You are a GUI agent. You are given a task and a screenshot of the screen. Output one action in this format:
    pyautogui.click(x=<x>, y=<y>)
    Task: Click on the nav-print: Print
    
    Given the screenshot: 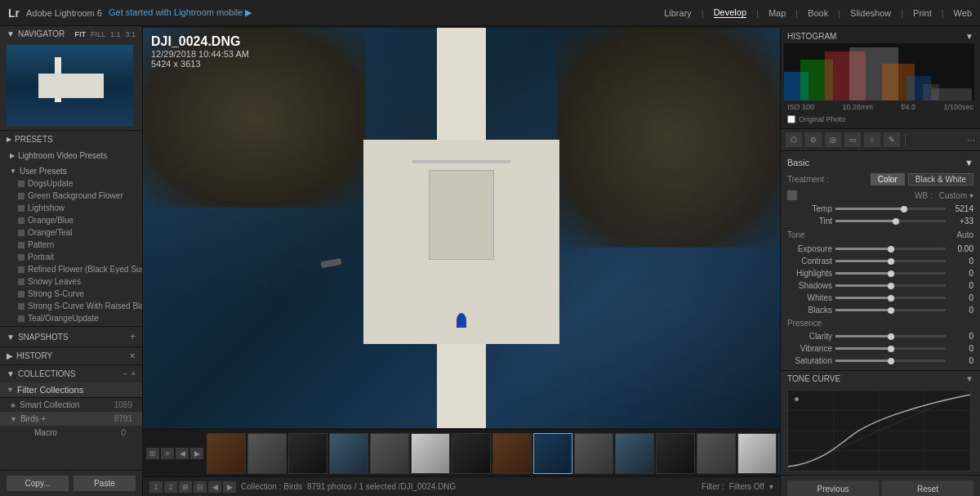 What is the action you would take?
    pyautogui.click(x=923, y=13)
    